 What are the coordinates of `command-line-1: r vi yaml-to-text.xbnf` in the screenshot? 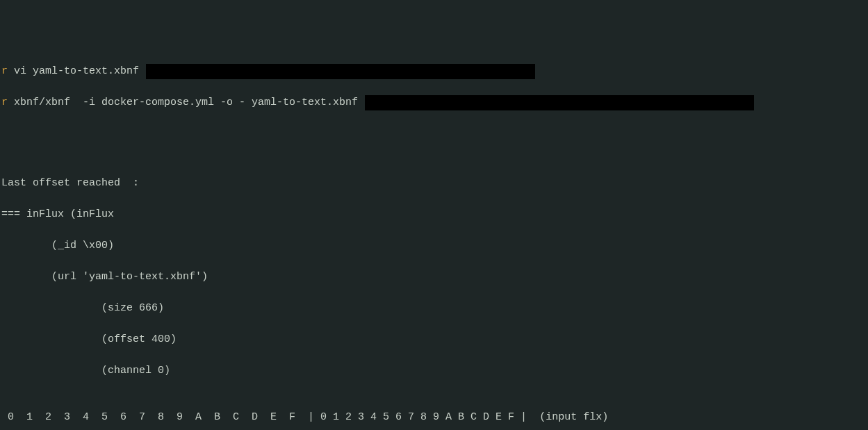 It's located at (434, 72).